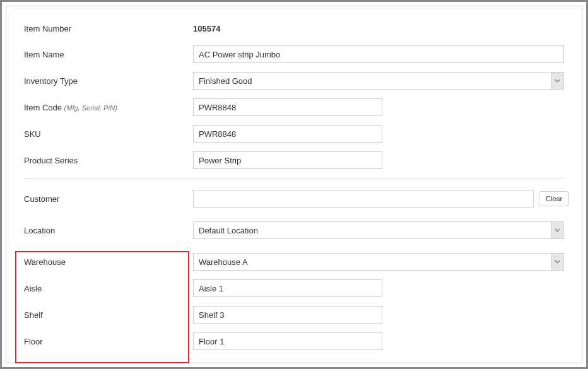 The width and height of the screenshot is (588, 369). What do you see at coordinates (375, 262) in the screenshot?
I see `select-warehouse-value: Warehouse A` at bounding box center [375, 262].